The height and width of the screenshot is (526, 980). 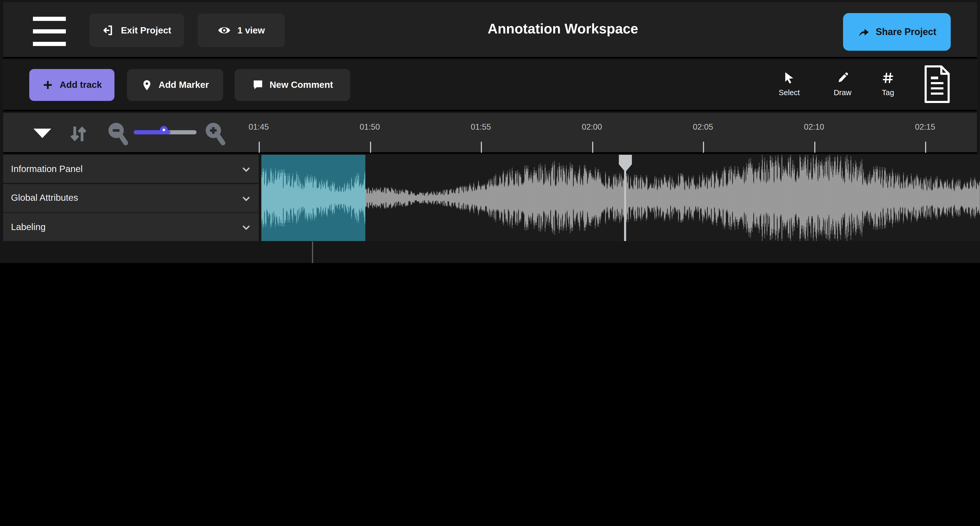 I want to click on cursor-icon, so click(x=789, y=78).